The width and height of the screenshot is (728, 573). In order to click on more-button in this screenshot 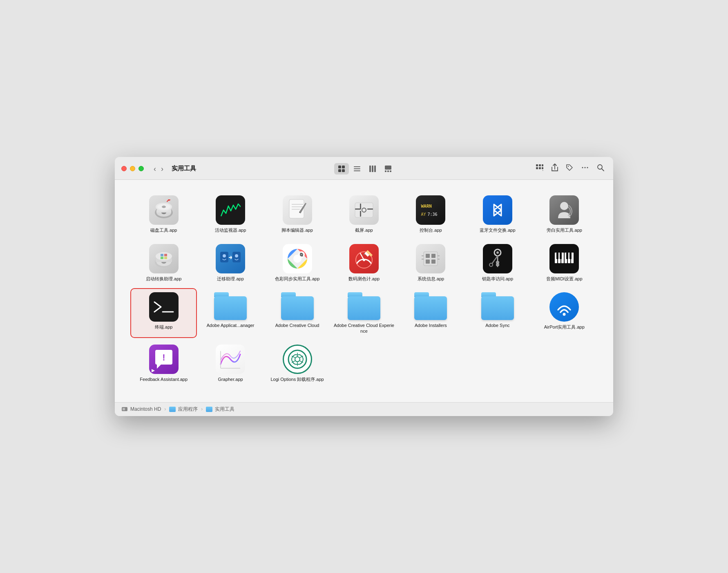, I will do `click(585, 168)`.